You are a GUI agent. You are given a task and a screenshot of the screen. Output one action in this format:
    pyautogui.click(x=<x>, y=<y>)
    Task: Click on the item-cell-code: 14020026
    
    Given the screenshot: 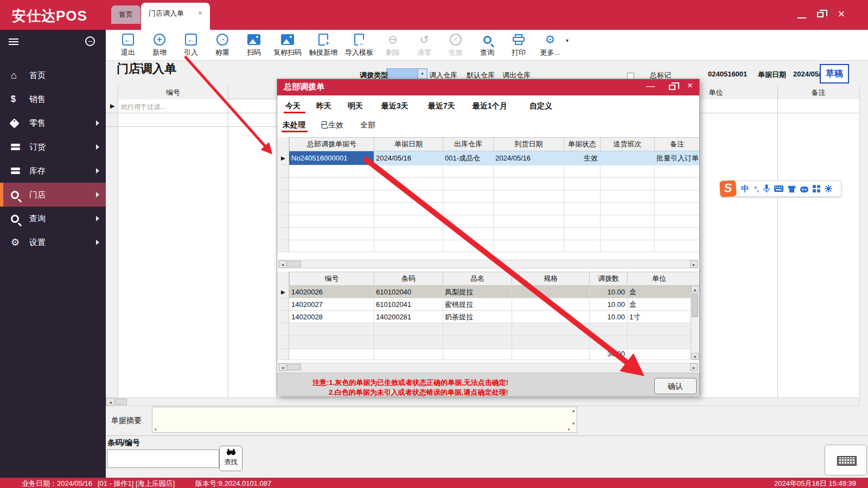 What is the action you would take?
    pyautogui.click(x=331, y=292)
    